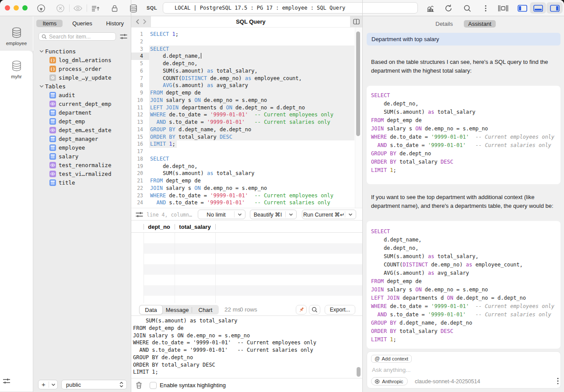 The width and height of the screenshot is (564, 392). I want to click on column-header-total-salary: total_salary, so click(195, 227).